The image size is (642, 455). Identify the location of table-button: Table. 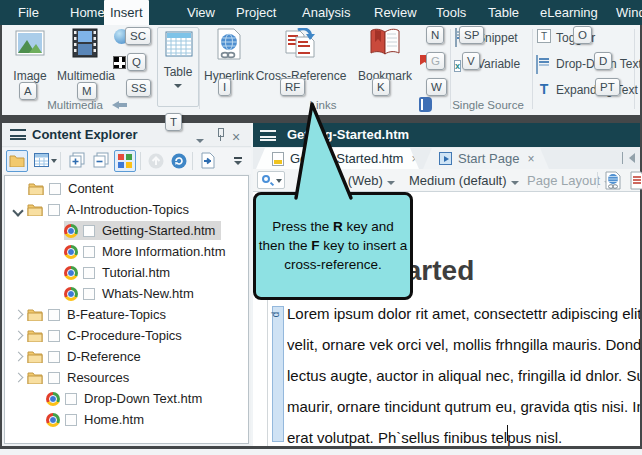
(178, 67).